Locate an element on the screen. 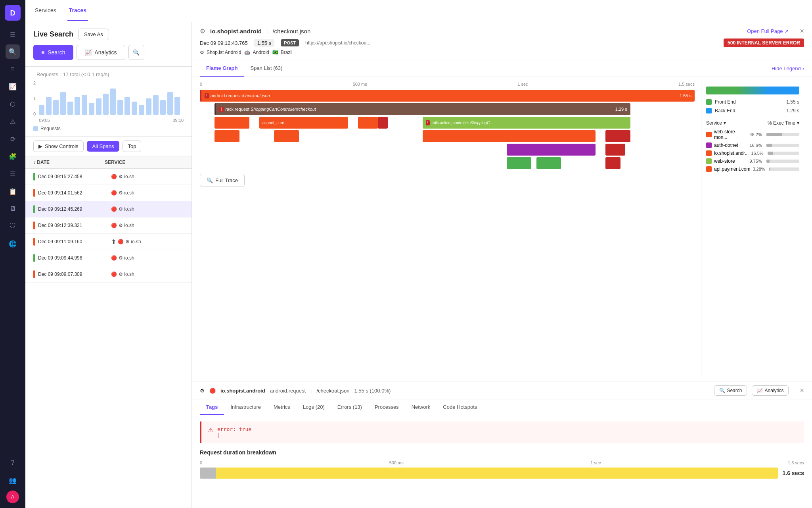  flame-bar-rails: ! rails.action_controller ShoppingC... is located at coordinates (527, 123).